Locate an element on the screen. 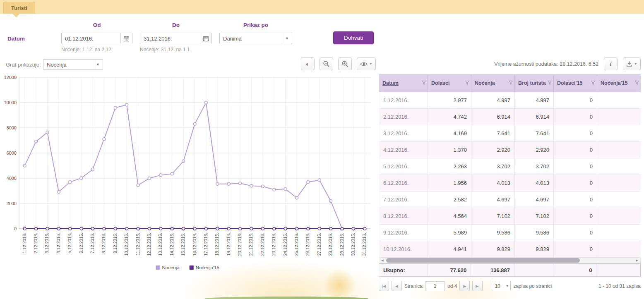 The width and height of the screenshot is (644, 299). last-page-button: ▶| is located at coordinates (478, 286).